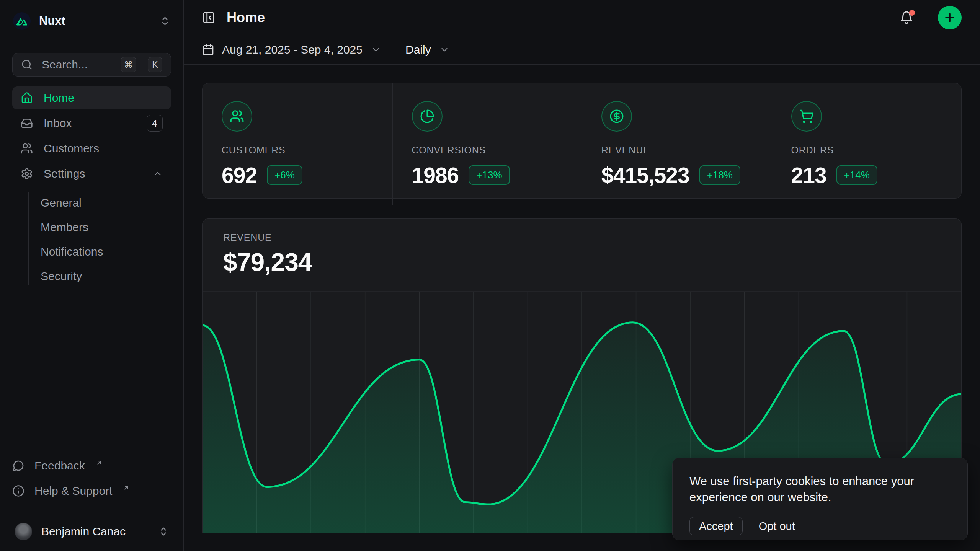  What do you see at coordinates (906, 18) in the screenshot?
I see `notifications-button` at bounding box center [906, 18].